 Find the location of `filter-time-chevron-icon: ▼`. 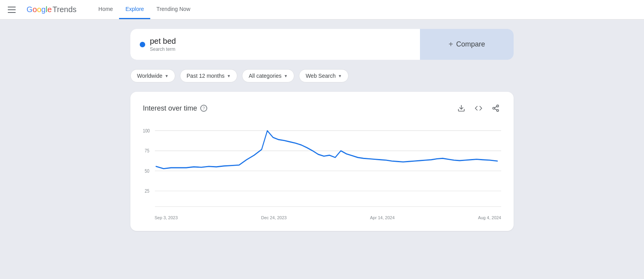

filter-time-chevron-icon: ▼ is located at coordinates (229, 76).